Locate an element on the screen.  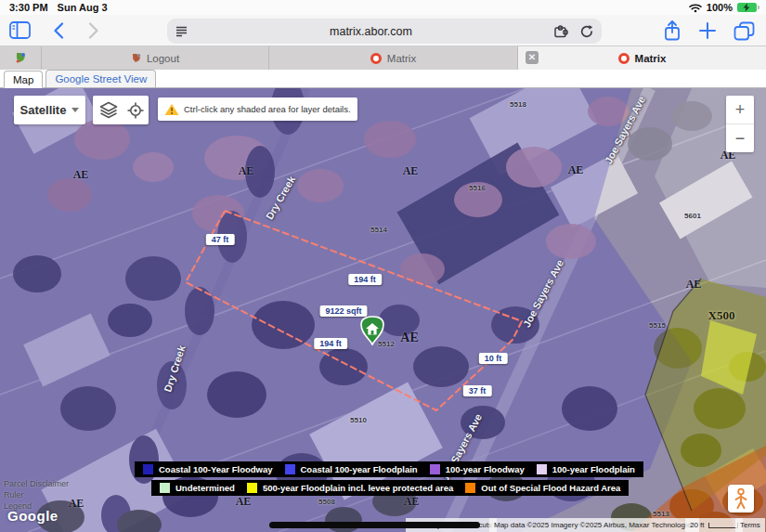
measurement-label: 37 ft is located at coordinates (477, 391).